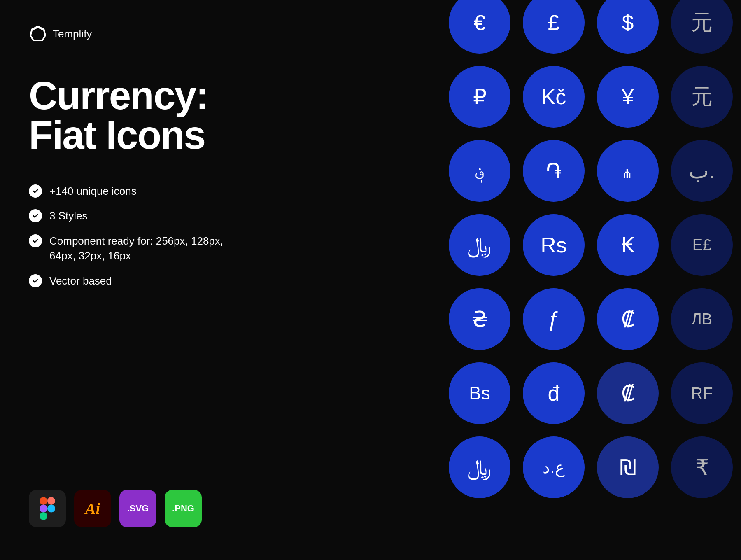  What do you see at coordinates (128, 249) in the screenshot?
I see `feature-item-3: Component ready for: 256px, 128px, 64px,…` at bounding box center [128, 249].